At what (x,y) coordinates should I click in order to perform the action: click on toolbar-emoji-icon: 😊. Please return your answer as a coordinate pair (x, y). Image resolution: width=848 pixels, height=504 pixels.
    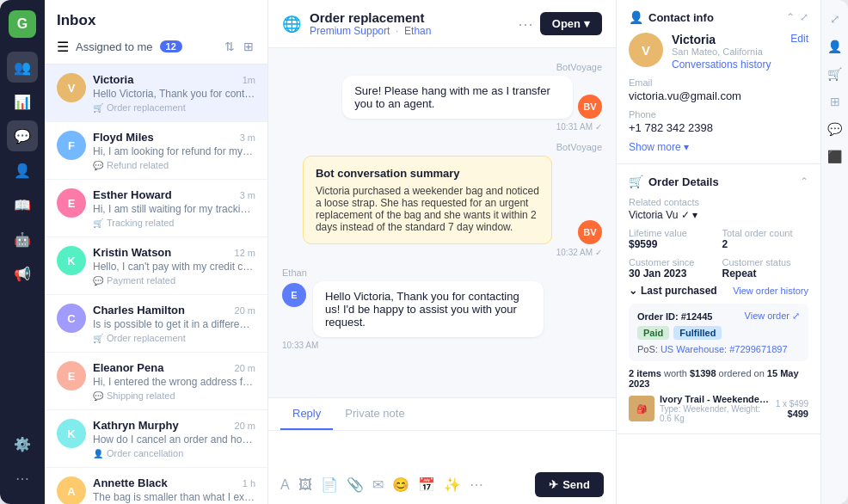
    Looking at the image, I should click on (401, 485).